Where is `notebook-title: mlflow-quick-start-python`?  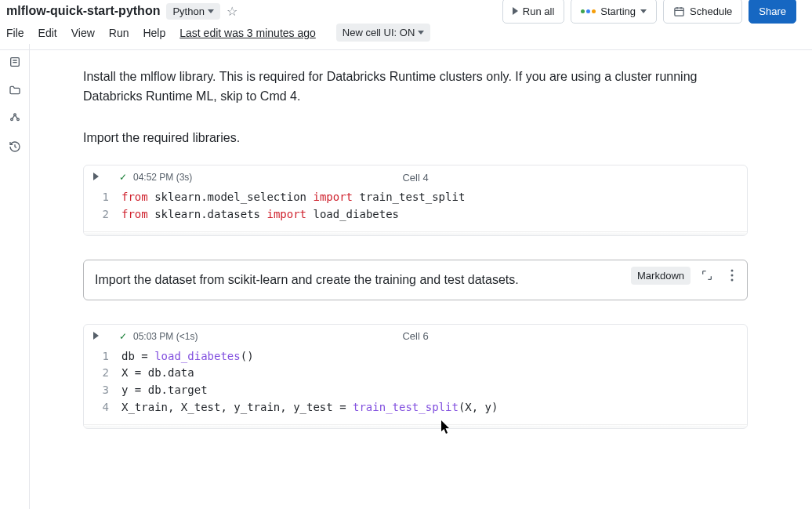
notebook-title: mlflow-quick-start-python is located at coordinates (83, 11).